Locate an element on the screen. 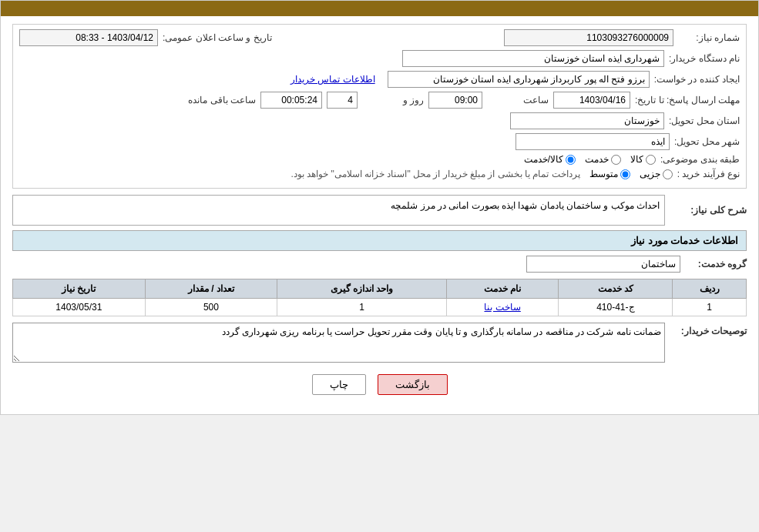 This screenshot has width=759, height=532. jezyi-radio is located at coordinates (667, 174).